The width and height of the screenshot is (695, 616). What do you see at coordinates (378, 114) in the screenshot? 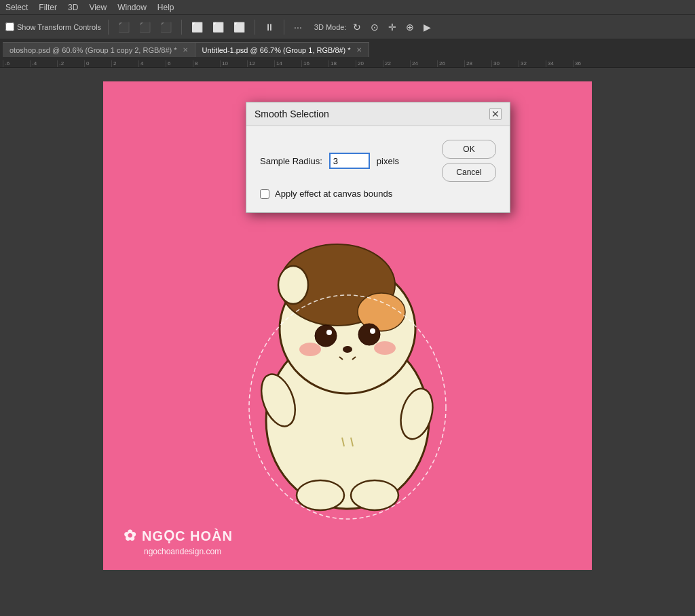
I see `modal-titlebar: Smooth Selection ✕` at bounding box center [378, 114].